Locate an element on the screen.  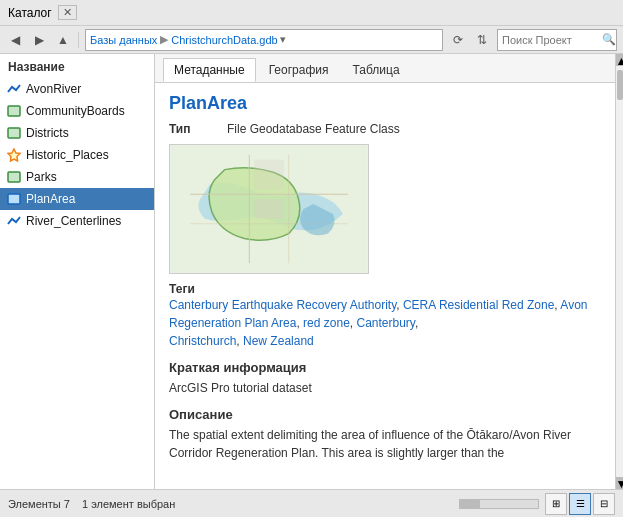
h-scrollbar-thumb is located at coordinates (470, 504).